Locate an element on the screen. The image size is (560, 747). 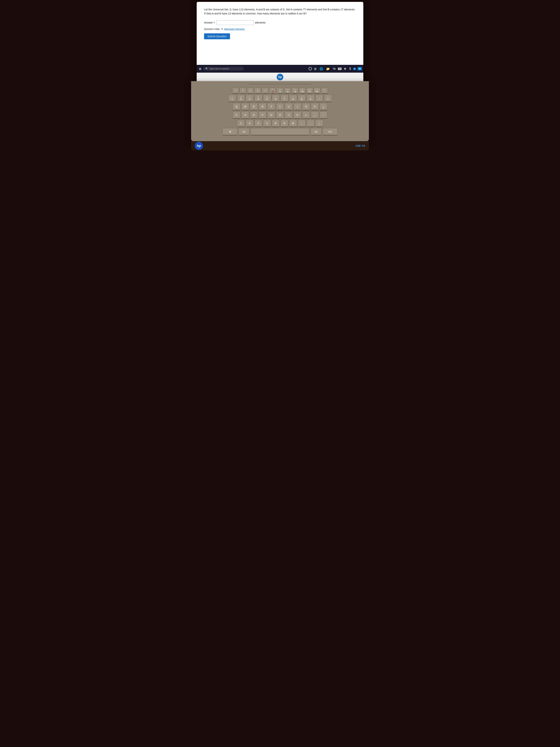
key-6: ^6 is located at coordinates (275, 98).